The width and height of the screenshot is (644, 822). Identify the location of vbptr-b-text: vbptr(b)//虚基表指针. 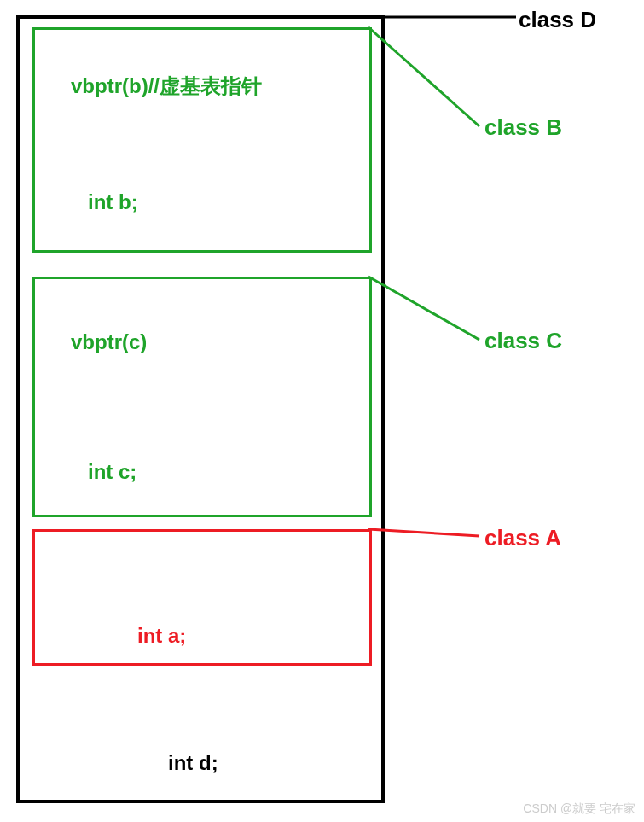
(166, 86).